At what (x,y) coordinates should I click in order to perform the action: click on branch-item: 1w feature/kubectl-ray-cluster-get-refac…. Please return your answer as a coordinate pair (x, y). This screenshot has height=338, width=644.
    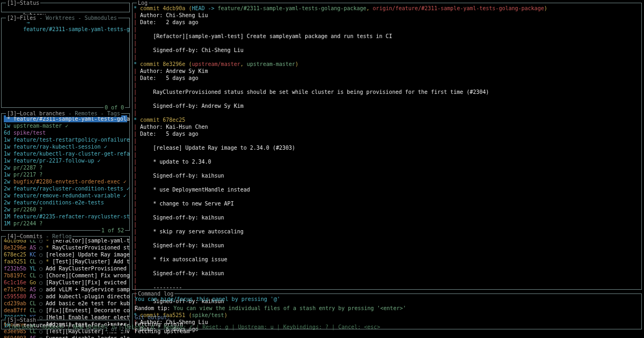
    Looking at the image, I should click on (65, 153).